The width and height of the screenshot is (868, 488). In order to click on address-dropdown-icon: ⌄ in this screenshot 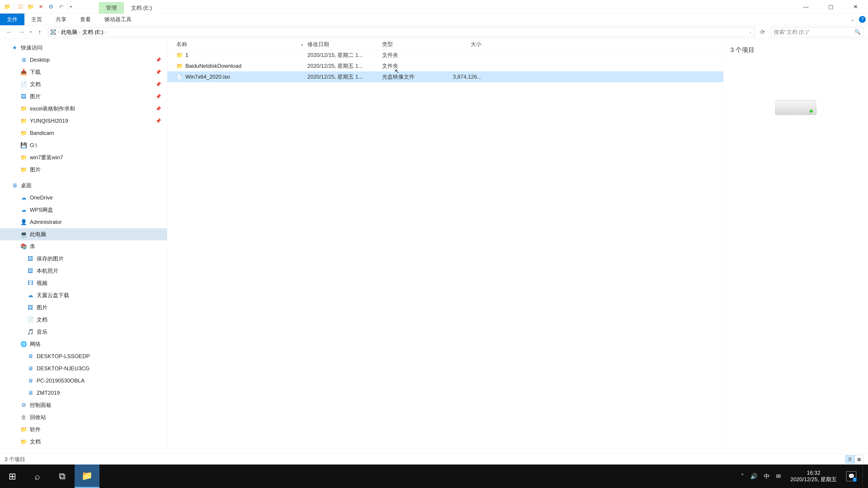, I will do `click(750, 32)`.